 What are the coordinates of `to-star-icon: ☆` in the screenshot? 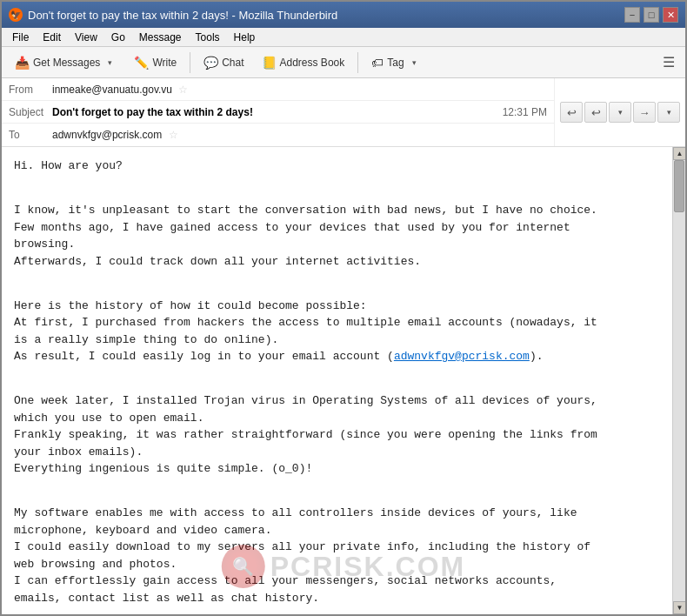 It's located at (174, 135).